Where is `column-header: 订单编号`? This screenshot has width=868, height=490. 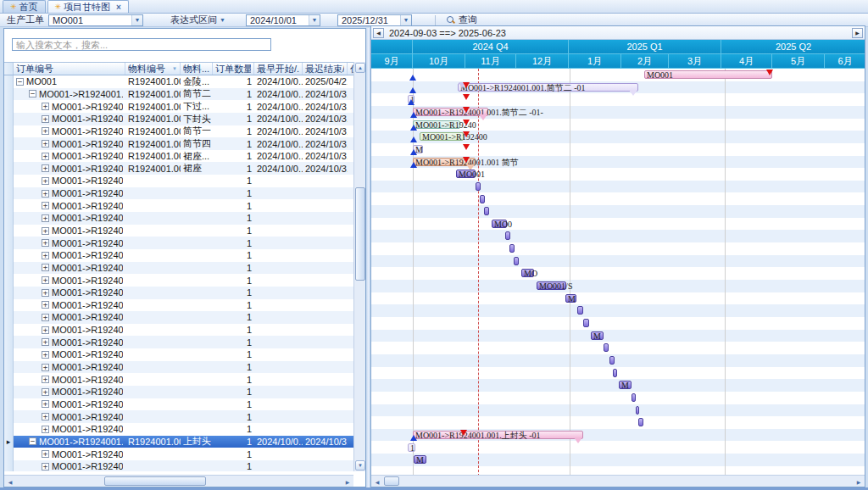 column-header: 订单编号 is located at coordinates (70, 69).